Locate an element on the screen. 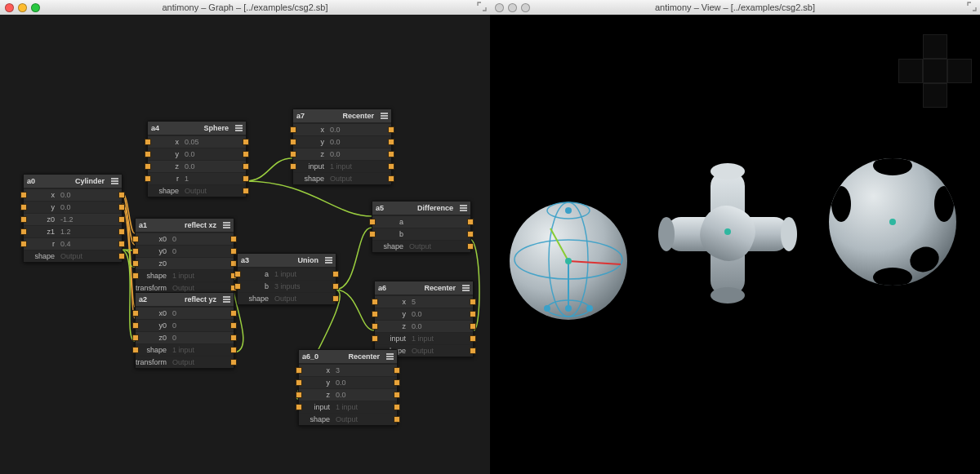 The image size is (980, 474). node-a4: a4Spherex0.05y0.0z0.0r1shapeOutput is located at coordinates (197, 159).